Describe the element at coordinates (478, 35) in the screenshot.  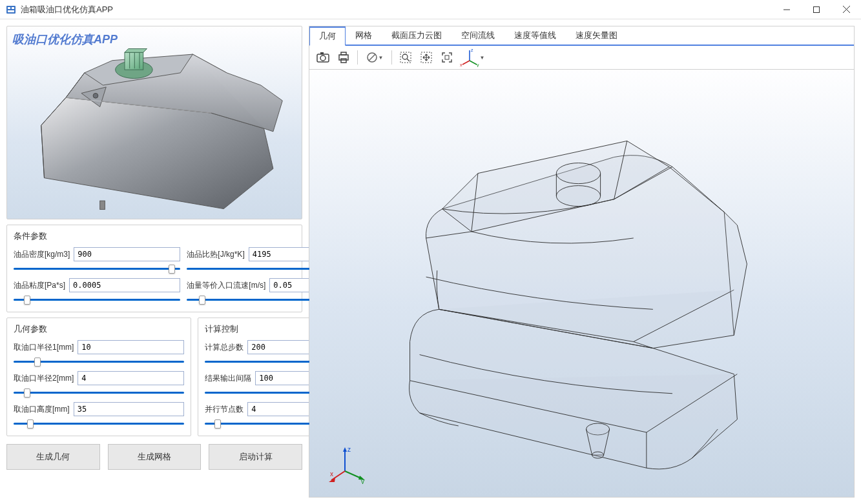
I see `tab-streamline: 空间流线` at that location.